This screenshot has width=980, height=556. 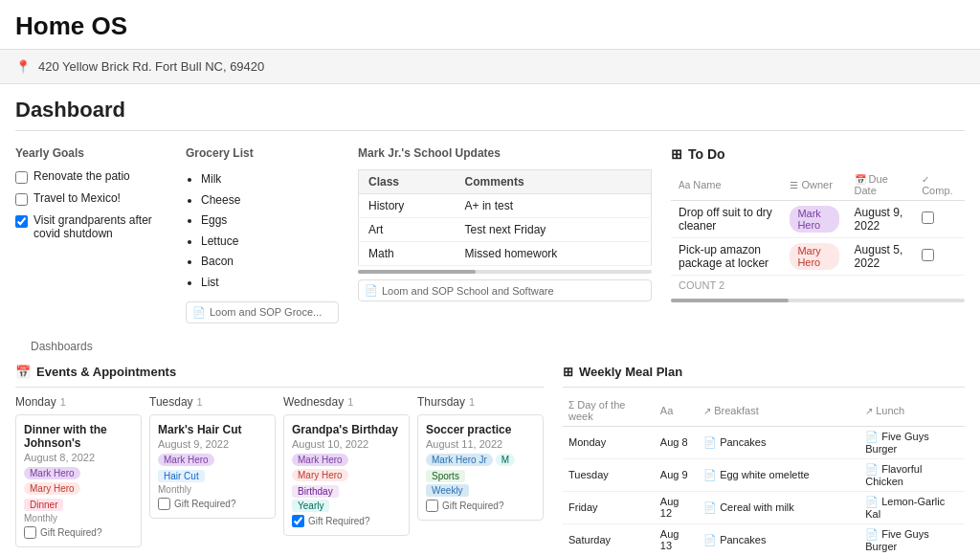 I want to click on meal-col-lunch: ↗ Lunch, so click(x=912, y=411).